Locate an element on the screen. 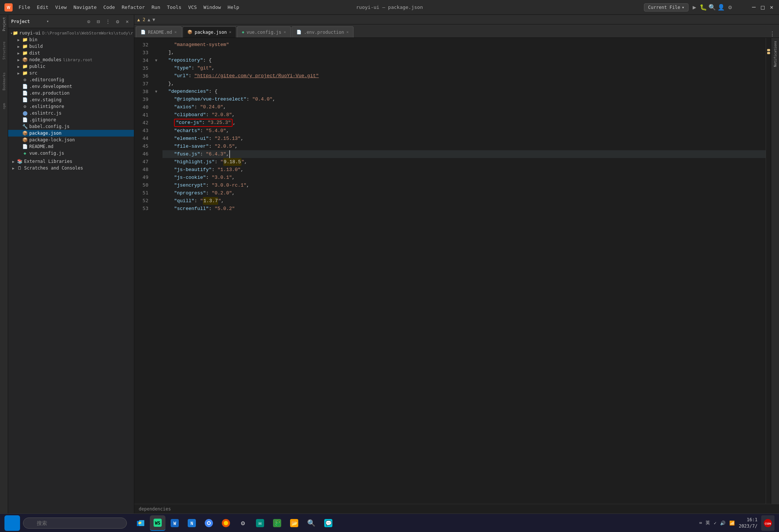 This screenshot has width=779, height=532. structure-strip-label: Structure is located at coordinates (4, 50).